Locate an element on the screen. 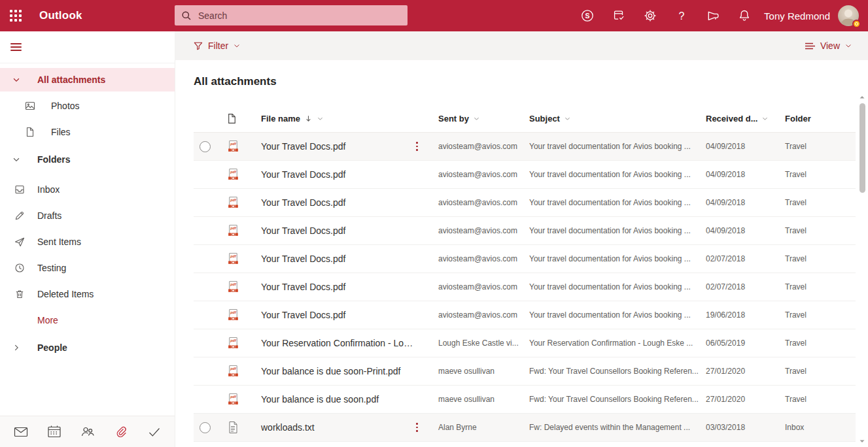 Image resolution: width=868 pixels, height=447 pixels. column-header-sent-by: Sent by is located at coordinates (484, 119).